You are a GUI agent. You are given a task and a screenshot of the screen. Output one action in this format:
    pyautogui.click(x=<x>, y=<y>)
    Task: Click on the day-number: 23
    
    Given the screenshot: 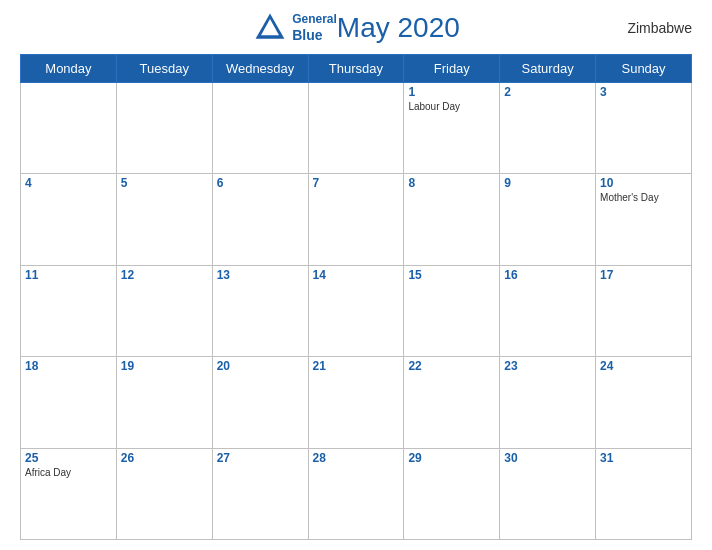 What is the action you would take?
    pyautogui.click(x=548, y=366)
    